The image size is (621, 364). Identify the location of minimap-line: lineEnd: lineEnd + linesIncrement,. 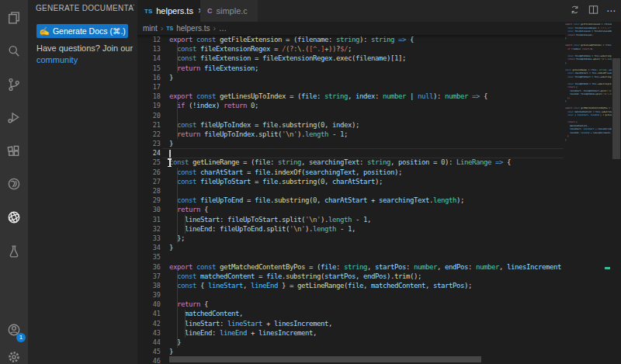
(588, 133).